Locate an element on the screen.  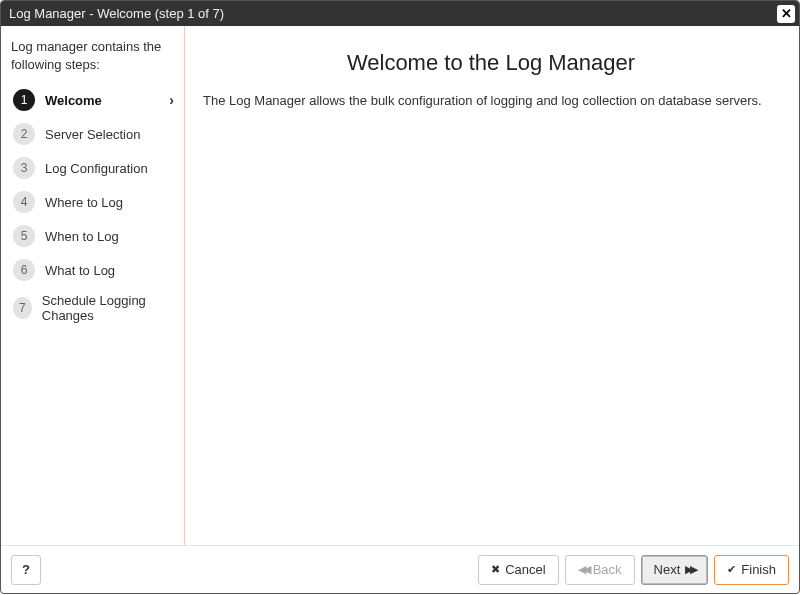
step-label: What to Log is located at coordinates (112, 270).